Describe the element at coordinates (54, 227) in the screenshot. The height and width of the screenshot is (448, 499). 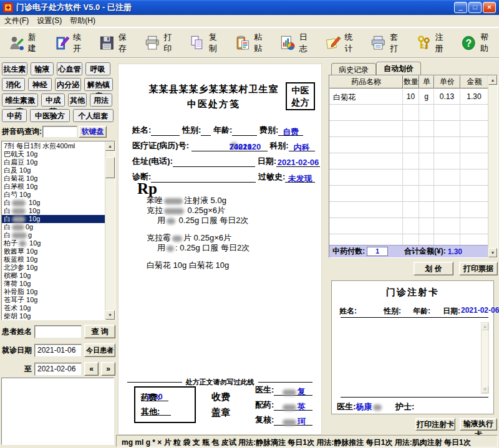
I see `medicine-item: 白0g` at that location.